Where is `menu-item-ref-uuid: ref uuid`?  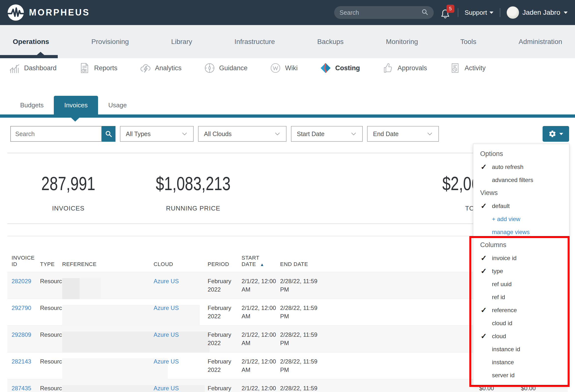 menu-item-ref-uuid: ref uuid is located at coordinates (521, 284).